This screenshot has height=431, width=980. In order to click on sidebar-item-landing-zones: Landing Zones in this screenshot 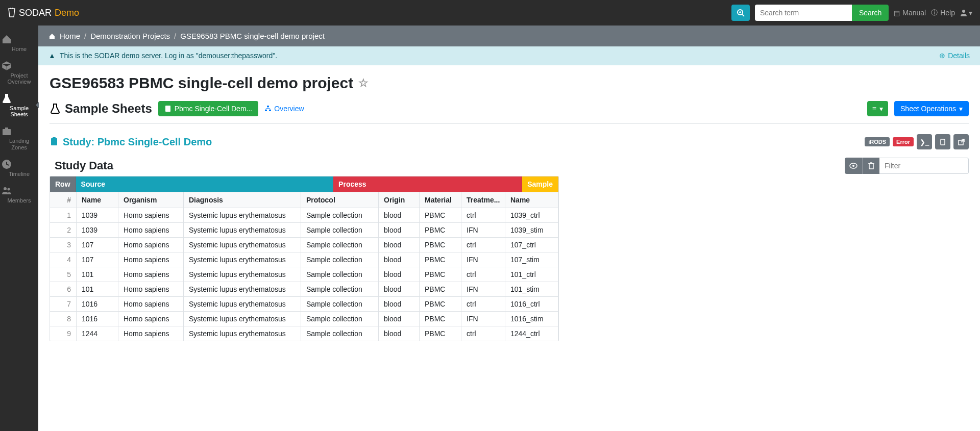, I will do `click(19, 138)`.